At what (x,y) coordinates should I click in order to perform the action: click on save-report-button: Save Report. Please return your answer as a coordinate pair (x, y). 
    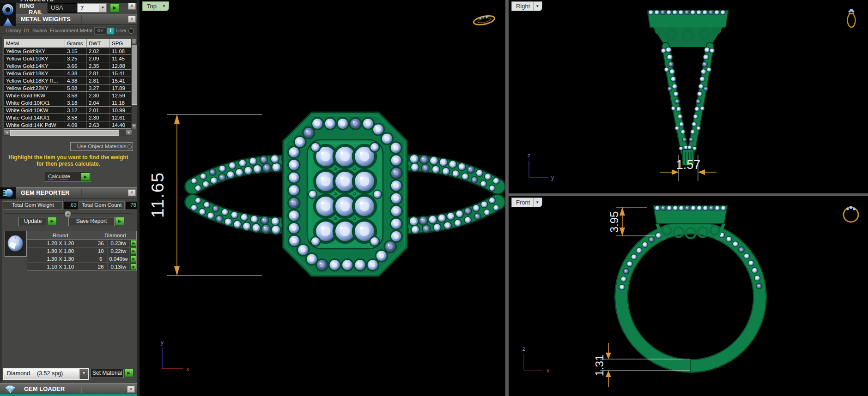
    Looking at the image, I should click on (91, 222).